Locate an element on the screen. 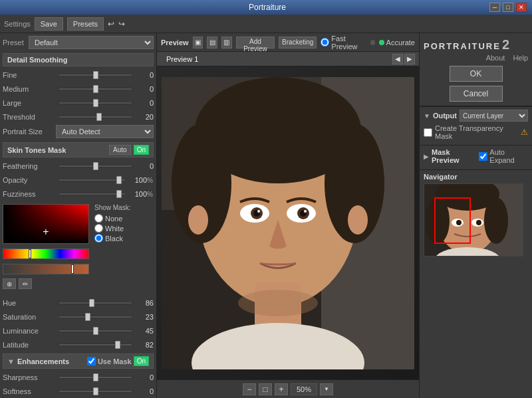 This screenshot has width=532, height=398. help-link: Help is located at coordinates (520, 58).